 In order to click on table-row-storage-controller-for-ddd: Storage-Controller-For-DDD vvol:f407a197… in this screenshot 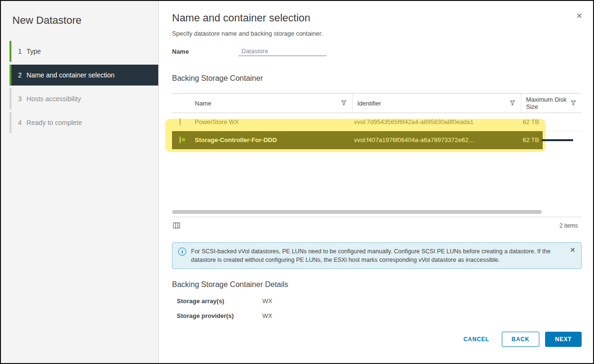, I will do `click(377, 140)`.